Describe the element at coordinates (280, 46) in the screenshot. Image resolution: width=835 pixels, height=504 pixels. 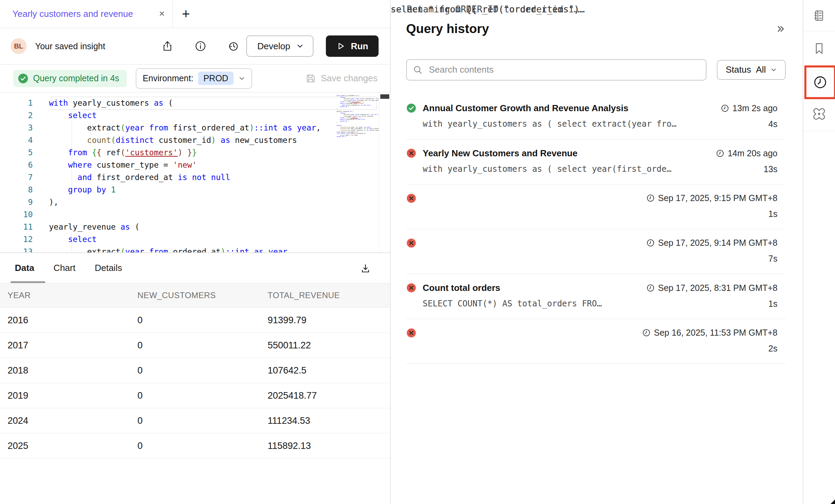
I see `develop-button: Develop` at that location.